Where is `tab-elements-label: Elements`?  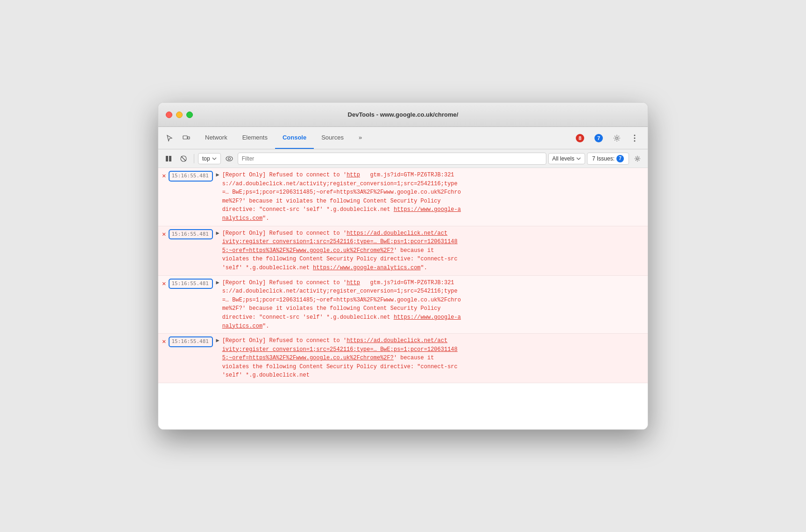 tab-elements-label: Elements is located at coordinates (255, 137).